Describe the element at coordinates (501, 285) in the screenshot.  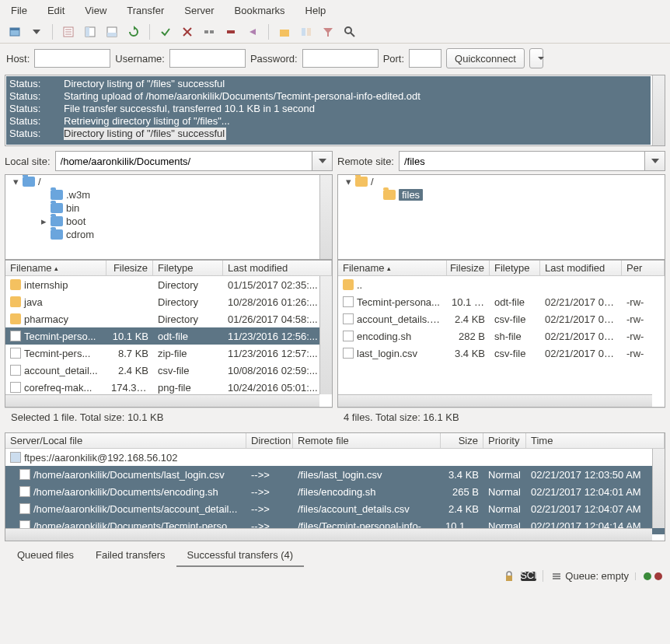
I see `file-row-r: ..` at that location.